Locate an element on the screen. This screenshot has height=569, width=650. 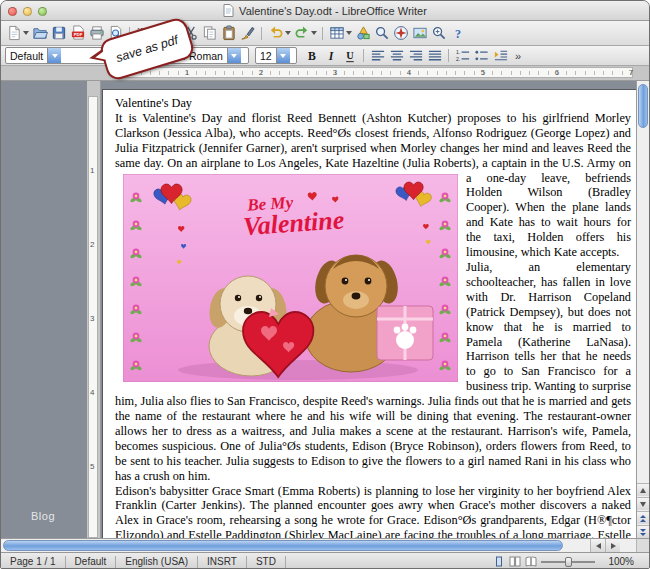
statusbar-right-group: 100% is located at coordinates (571, 562).